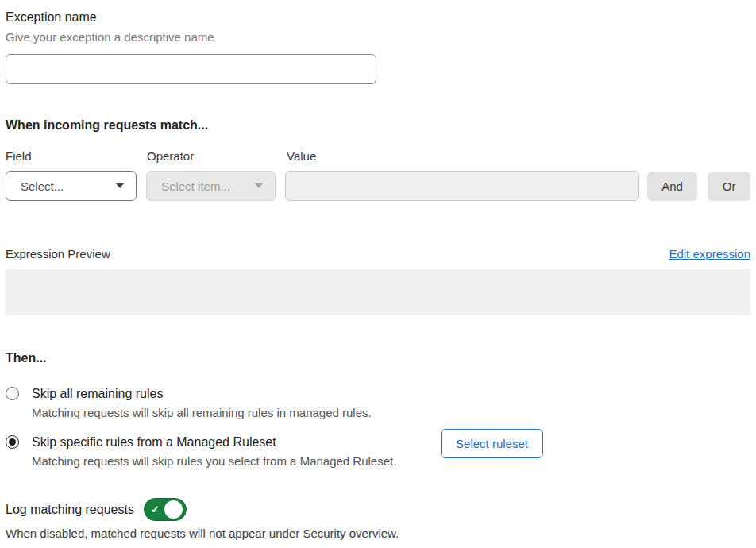 Image resolution: width=756 pixels, height=548 pixels. Describe the element at coordinates (378, 125) in the screenshot. I see `match-section-heading: When incoming requests match...` at that location.